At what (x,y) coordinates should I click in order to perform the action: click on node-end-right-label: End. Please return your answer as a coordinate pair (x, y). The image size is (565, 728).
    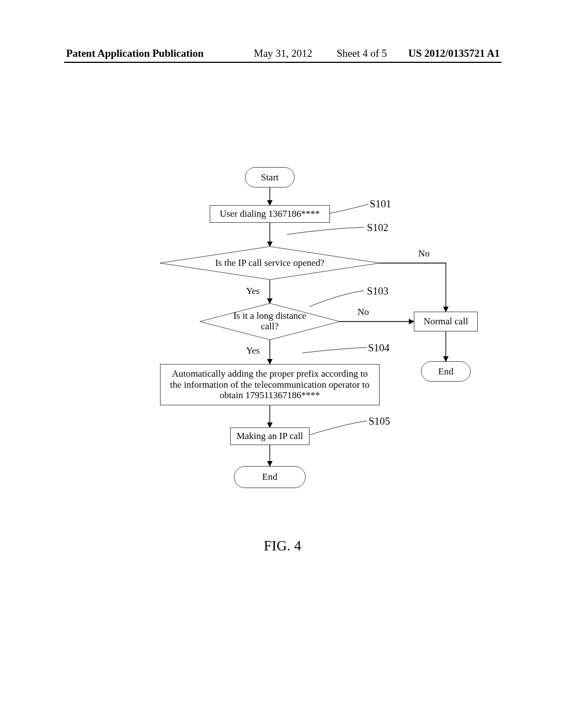
    Looking at the image, I should click on (446, 372).